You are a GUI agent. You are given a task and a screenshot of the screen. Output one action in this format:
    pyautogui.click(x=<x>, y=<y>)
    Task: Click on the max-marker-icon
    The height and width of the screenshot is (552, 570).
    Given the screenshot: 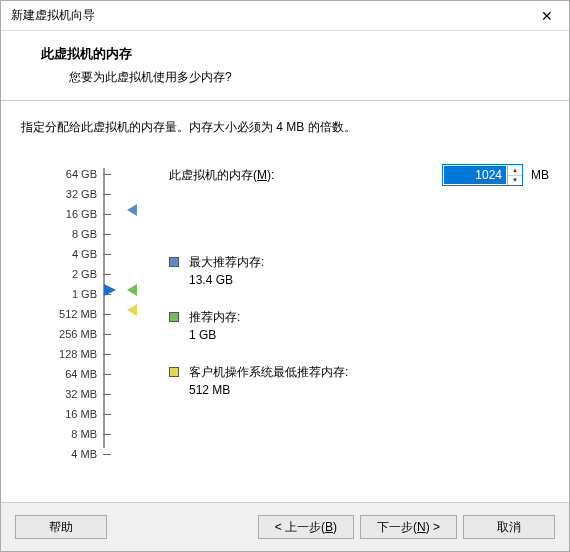 What is the action you would take?
    pyautogui.click(x=132, y=210)
    